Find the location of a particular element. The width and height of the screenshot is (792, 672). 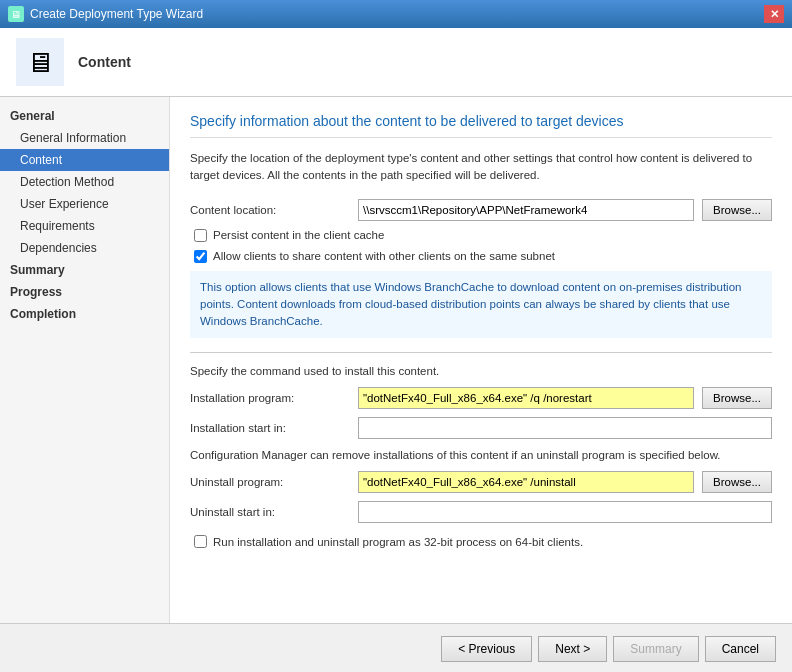

content-location-label: Content location: is located at coordinates (270, 210).